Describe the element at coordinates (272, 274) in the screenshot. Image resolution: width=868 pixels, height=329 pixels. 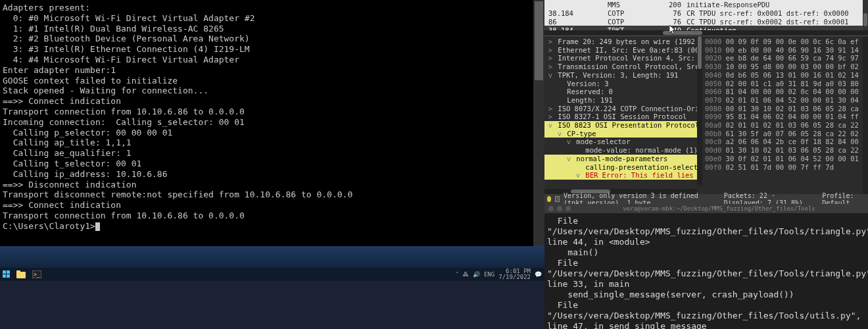
I see `windows-taskbar: >_ ˄ 🖧 🔊 ENG 6:01 PM 7/19/2022 💬` at that location.